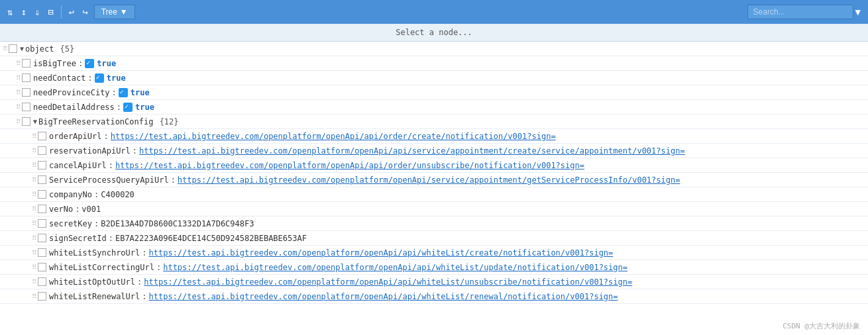  I want to click on tree-row: ⠿ ▼ object {5}, so click(434, 49).